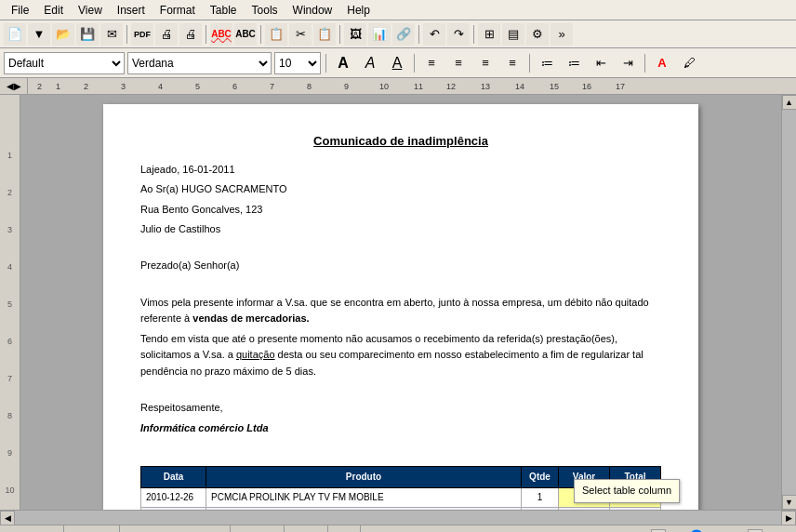  What do you see at coordinates (365, 478) in the screenshot?
I see `th-produto: Produto` at bounding box center [365, 478].